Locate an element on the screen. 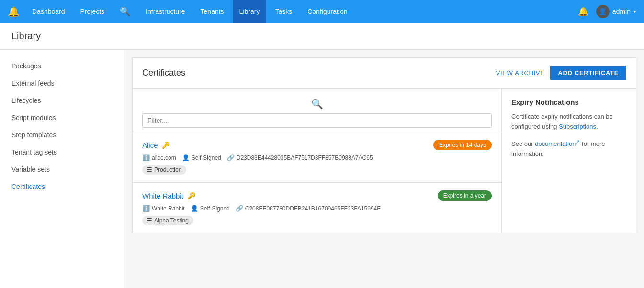 This screenshot has width=644, height=288. panel-title: Certificates is located at coordinates (164, 73).